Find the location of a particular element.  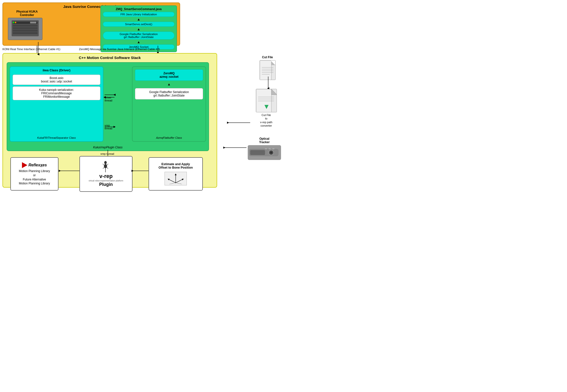

reflexes-logo: Reflexxes is located at coordinates (35, 165).